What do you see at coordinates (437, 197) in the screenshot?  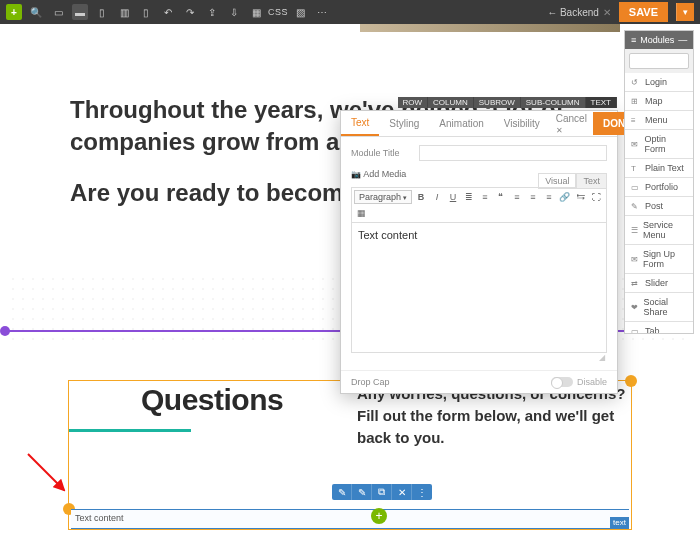 I see `italic-icon: I` at bounding box center [437, 197].